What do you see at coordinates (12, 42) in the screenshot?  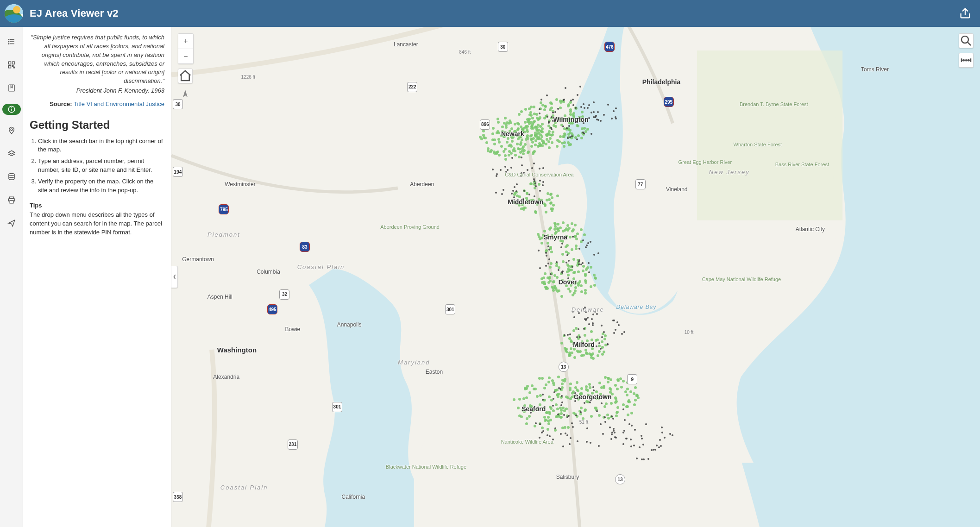 I see `sidebar-legend` at bounding box center [12, 42].